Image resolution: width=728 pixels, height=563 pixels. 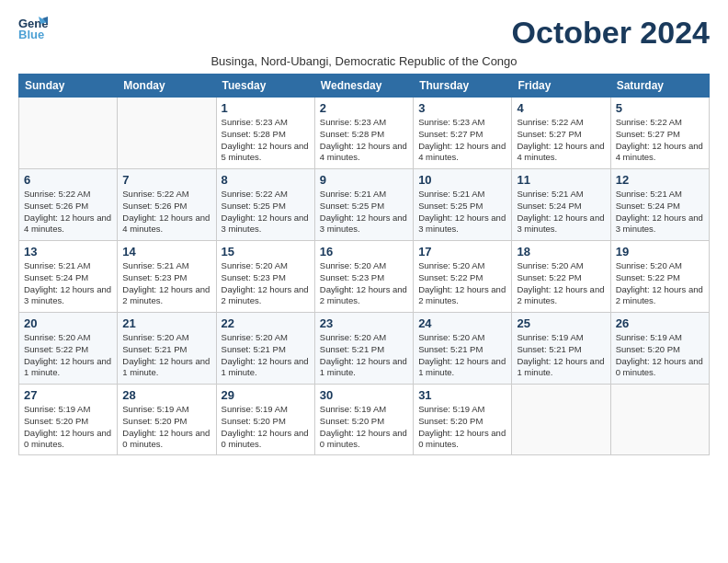 What do you see at coordinates (166, 396) in the screenshot?
I see `day-number: 28` at bounding box center [166, 396].